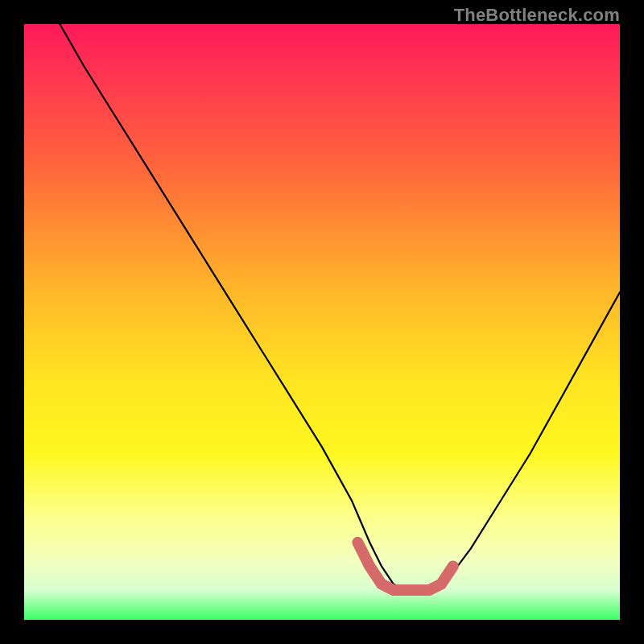  I want to click on optimal-range-highlight, so click(405, 567).